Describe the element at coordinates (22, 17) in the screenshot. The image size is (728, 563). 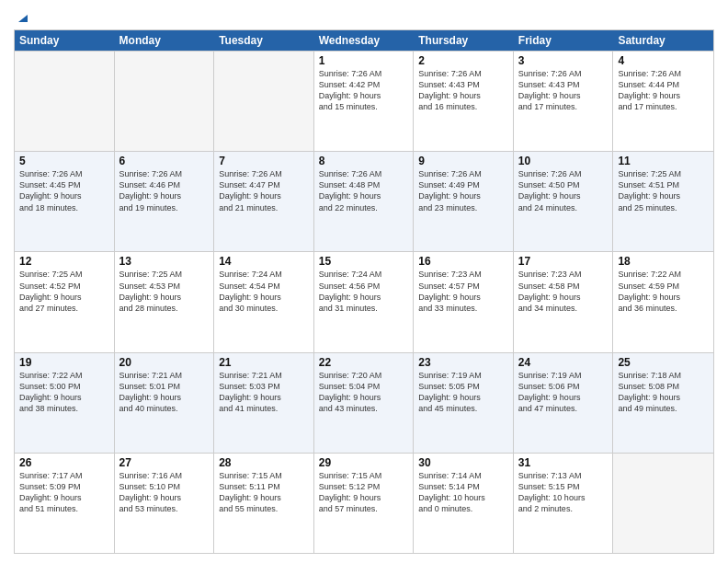
I see `logo-arrow-icon` at that location.